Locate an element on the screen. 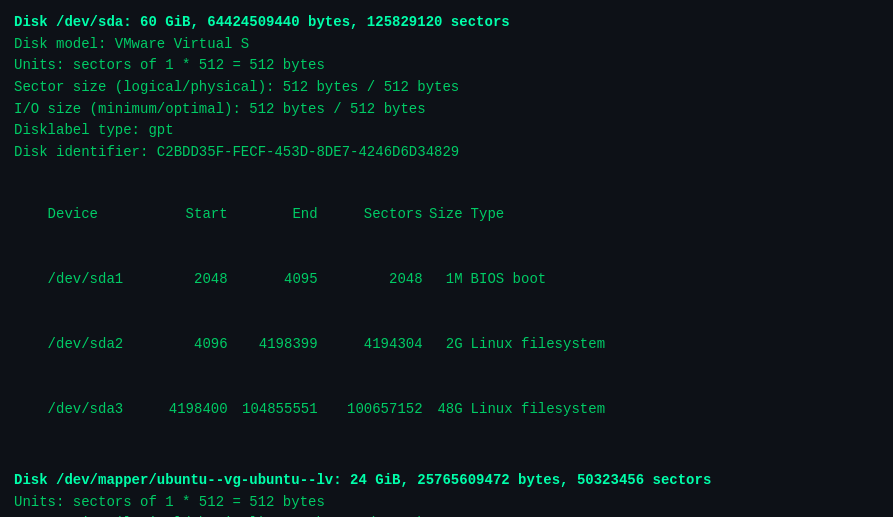 The height and width of the screenshot is (517, 893). disk1-model: Disk model: VMware Virtual S is located at coordinates (446, 45).